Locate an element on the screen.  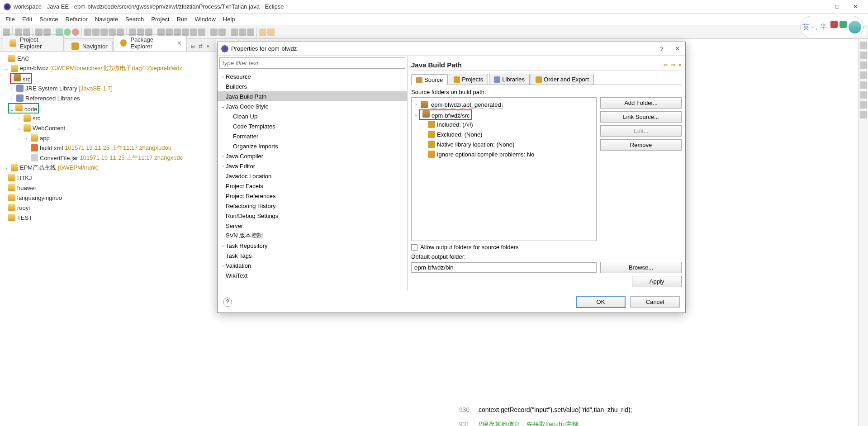
cat-wikitext: WikiText is located at coordinates (312, 275).